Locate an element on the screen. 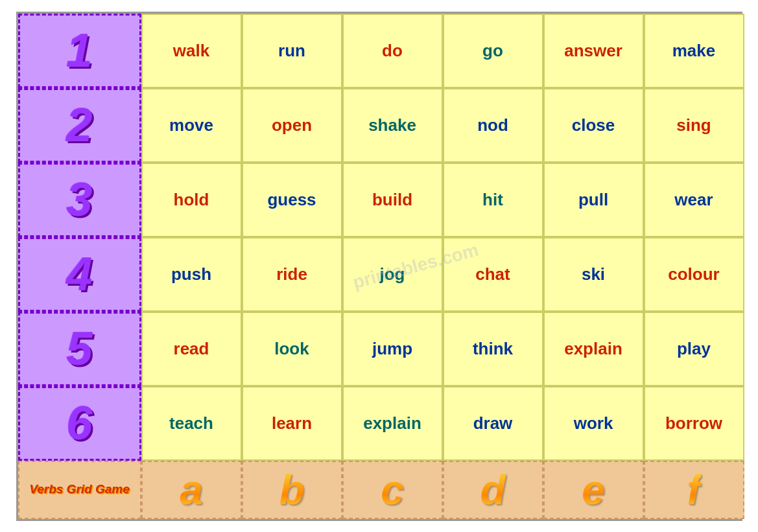 This screenshot has height=532, width=758. word-cell: borrow is located at coordinates (694, 424).